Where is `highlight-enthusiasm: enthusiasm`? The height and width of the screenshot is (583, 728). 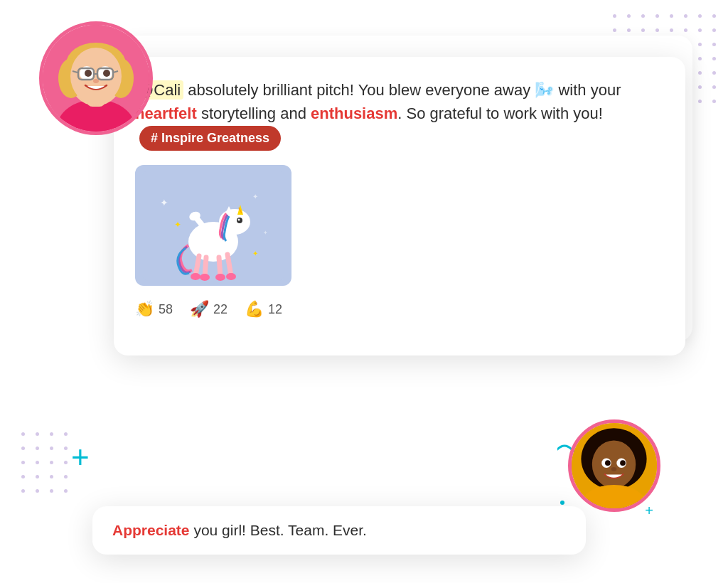 highlight-enthusiasm: enthusiasm is located at coordinates (354, 114).